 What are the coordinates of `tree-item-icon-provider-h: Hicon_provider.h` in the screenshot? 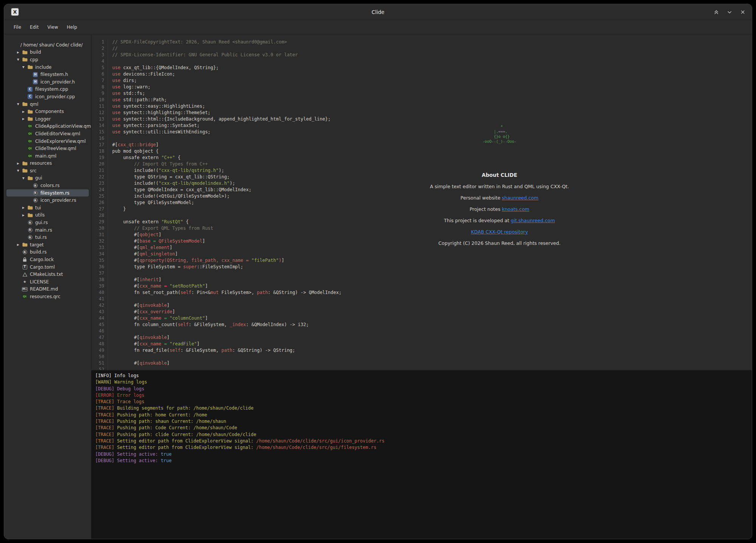 It's located at (48, 82).